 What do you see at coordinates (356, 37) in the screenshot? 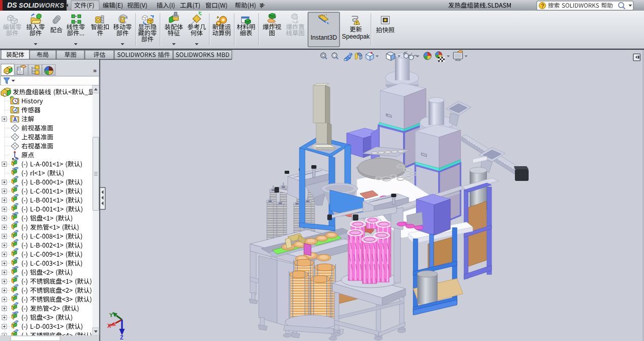
I see `svg-text: Speedpak` at bounding box center [356, 37].